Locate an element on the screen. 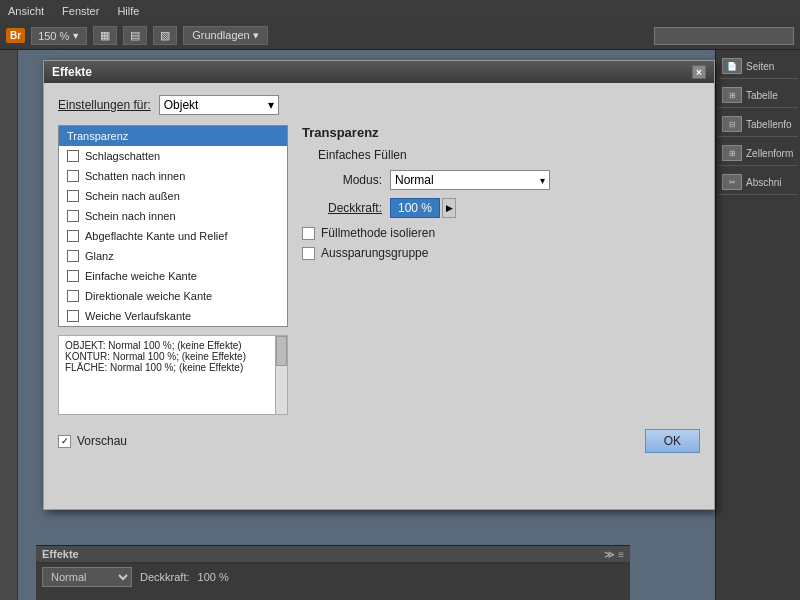 The image size is (800, 600). preview-checkbox: ✓ is located at coordinates (64, 442).